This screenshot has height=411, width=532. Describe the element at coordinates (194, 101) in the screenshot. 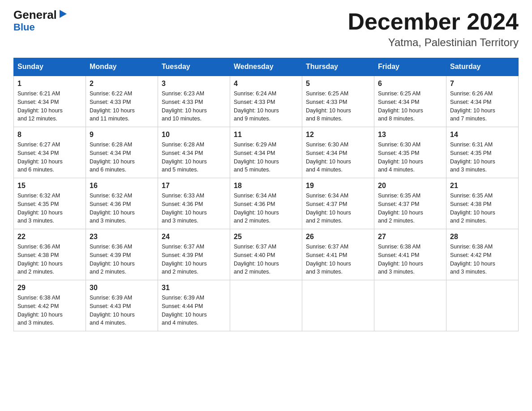

I see `calendar-cell: 3 Sunrise: 6:23 AMSunset: 4:33 PMDayligh…` at that location.